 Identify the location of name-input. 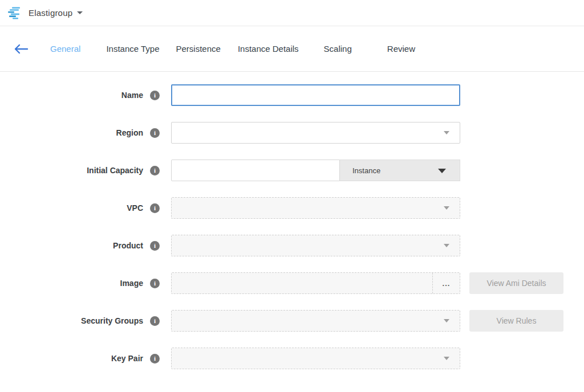
(316, 95).